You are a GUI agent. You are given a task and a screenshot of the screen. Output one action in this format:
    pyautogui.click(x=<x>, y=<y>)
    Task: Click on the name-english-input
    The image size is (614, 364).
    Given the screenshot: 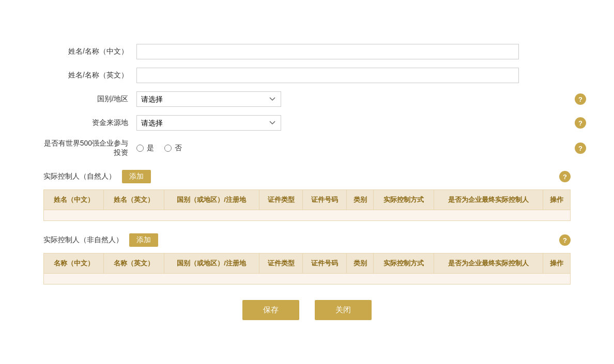 What is the action you would take?
    pyautogui.click(x=328, y=75)
    